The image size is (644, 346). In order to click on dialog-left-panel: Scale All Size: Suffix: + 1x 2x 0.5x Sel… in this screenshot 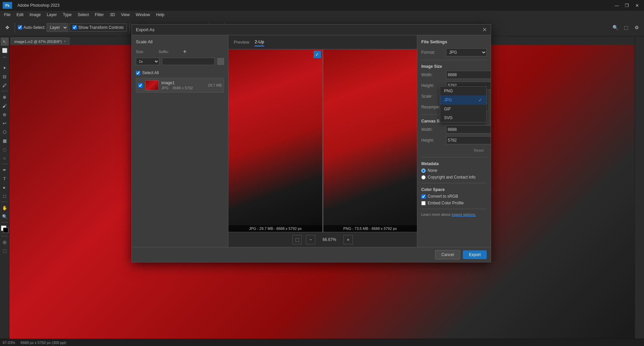, I will do `click(180, 141)`.